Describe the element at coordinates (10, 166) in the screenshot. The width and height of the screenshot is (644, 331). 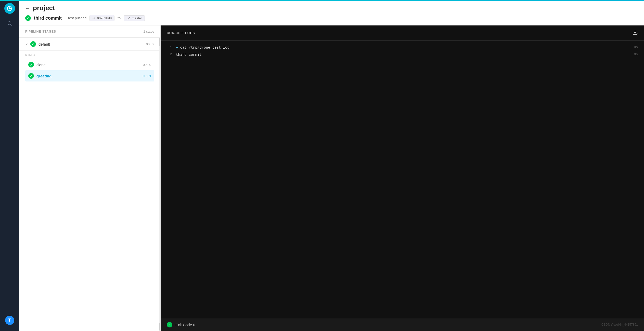
I see `sidebar: T` at that location.